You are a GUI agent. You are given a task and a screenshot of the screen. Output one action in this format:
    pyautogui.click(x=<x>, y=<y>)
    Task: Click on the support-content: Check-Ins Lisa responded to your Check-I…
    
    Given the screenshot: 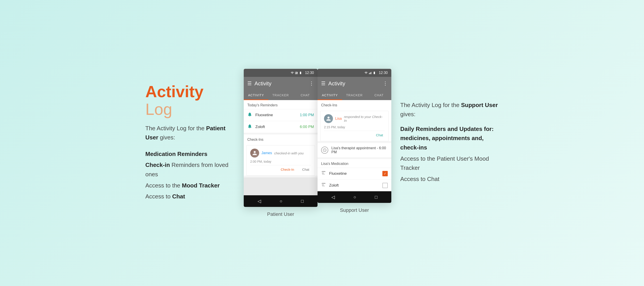 What is the action you would take?
    pyautogui.click(x=354, y=146)
    